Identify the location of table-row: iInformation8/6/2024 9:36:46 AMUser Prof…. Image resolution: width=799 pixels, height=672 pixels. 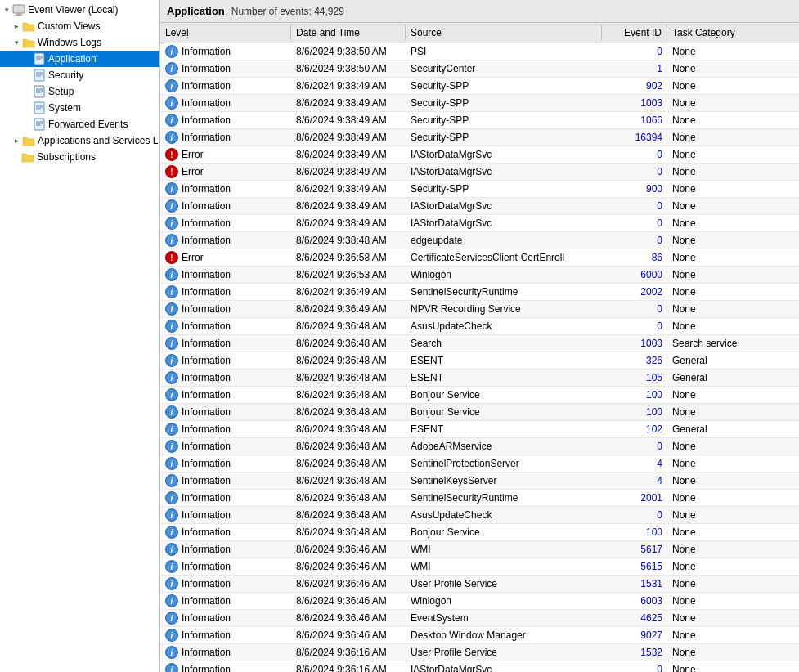
(479, 584).